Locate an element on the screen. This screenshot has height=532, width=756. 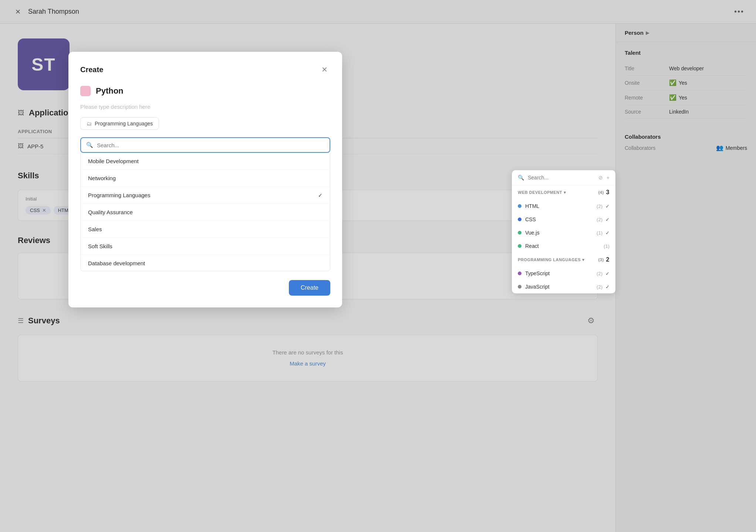
skills-panel: 🔍 ⊘ + WEB DEVELOPMENT ▾ (4) 3 HTML (2) ✓… is located at coordinates (564, 232).